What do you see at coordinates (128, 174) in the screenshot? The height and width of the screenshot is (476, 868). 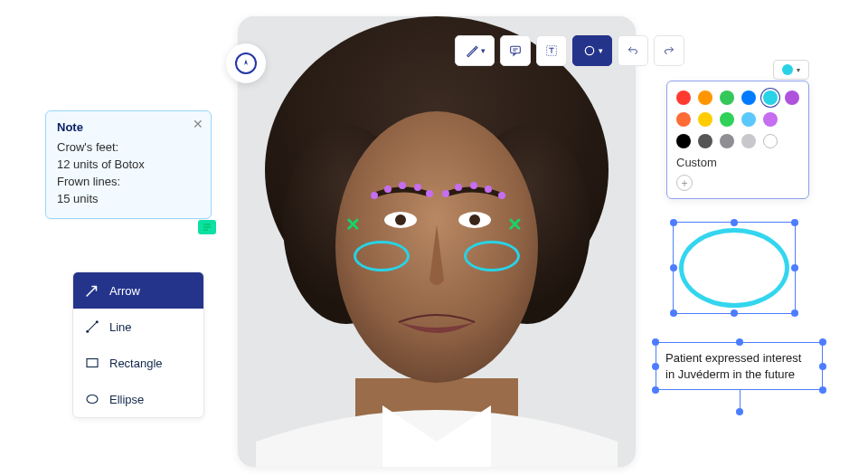 I see `note-body: Crow's feet: 12 units of Botox Frown lin…` at bounding box center [128, 174].